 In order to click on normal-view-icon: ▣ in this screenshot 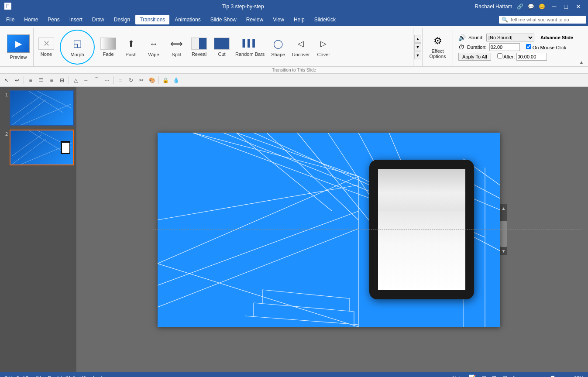, I will do `click(484, 376)`.